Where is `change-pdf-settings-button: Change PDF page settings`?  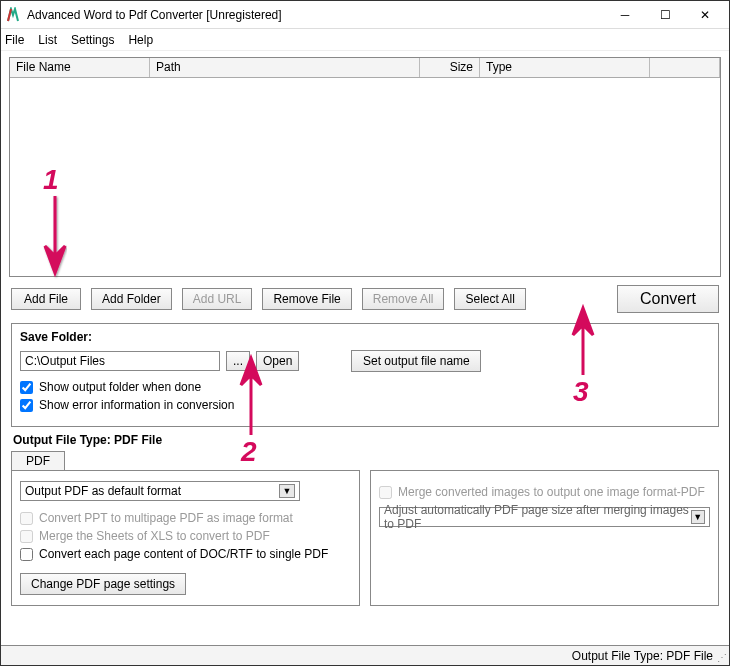
change-pdf-settings-button: Change PDF page settings is located at coordinates (103, 584).